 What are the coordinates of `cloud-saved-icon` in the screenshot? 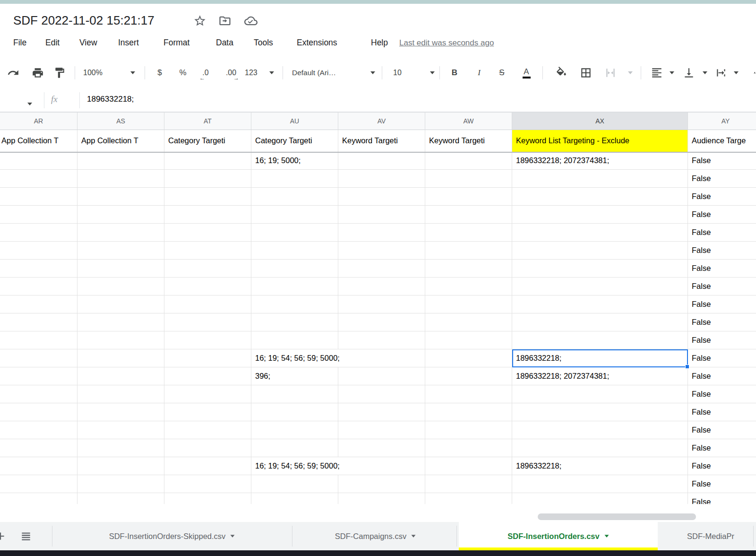 It's located at (251, 21).